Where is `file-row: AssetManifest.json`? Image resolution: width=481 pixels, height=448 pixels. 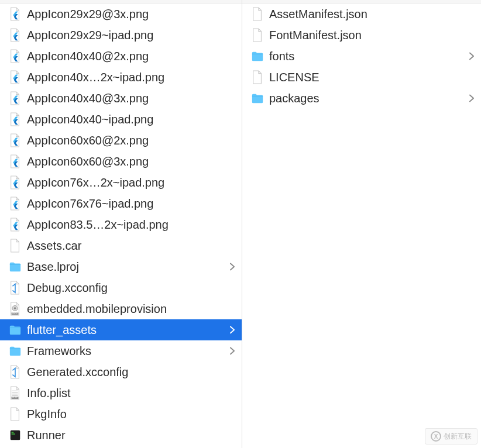 file-row: AssetManifest.json is located at coordinates (362, 14).